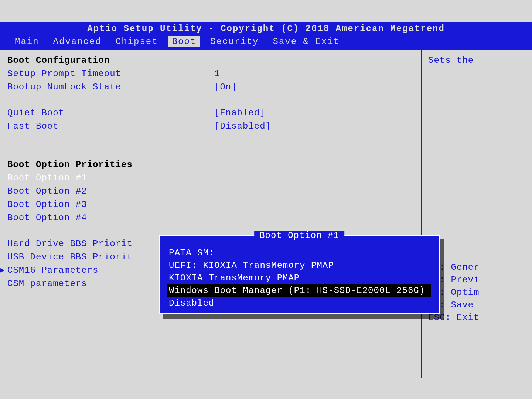 The image size is (532, 399). Describe the element at coordinates (477, 305) in the screenshot. I see `help-key-f4: F4: Save` at that location.